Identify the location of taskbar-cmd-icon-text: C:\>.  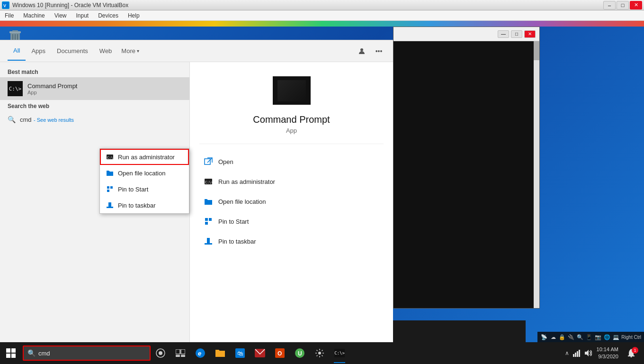
(340, 353).